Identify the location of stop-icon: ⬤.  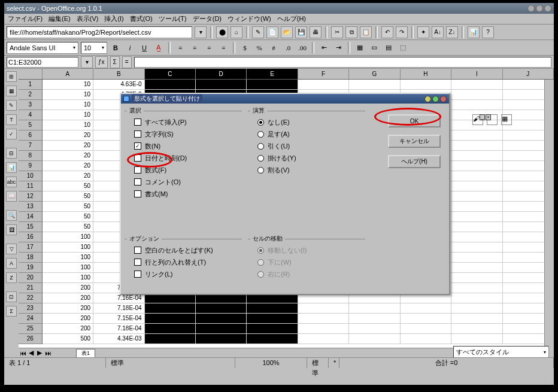
(222, 32).